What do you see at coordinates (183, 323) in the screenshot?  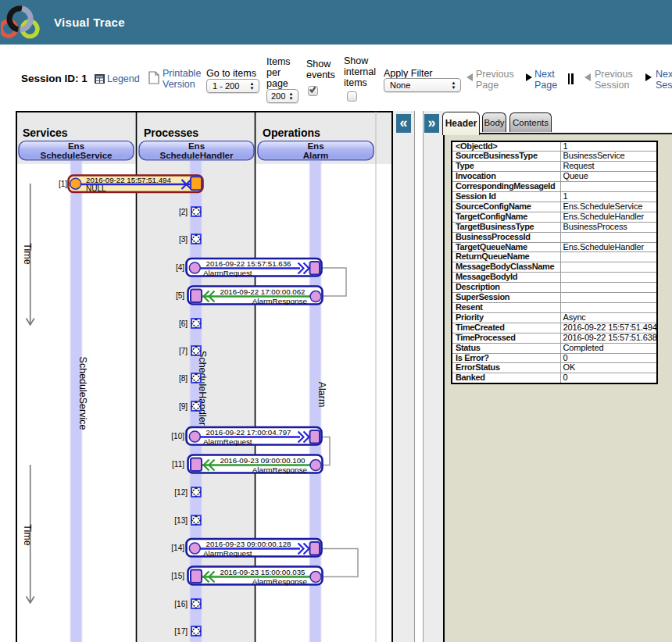 I see `svg-text: [6]` at bounding box center [183, 323].